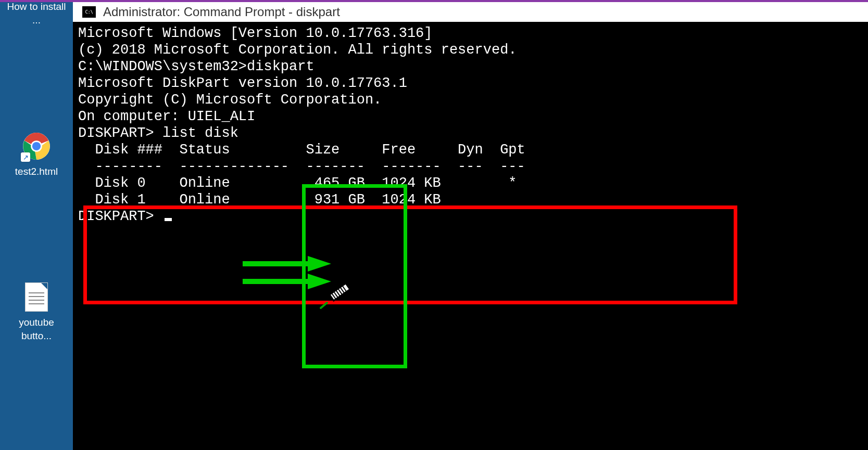 Image resolution: width=868 pixels, height=450 pixels. Describe the element at coordinates (222, 12) in the screenshot. I see `window-title: Administrator: Command Prompt - diskpart` at that location.